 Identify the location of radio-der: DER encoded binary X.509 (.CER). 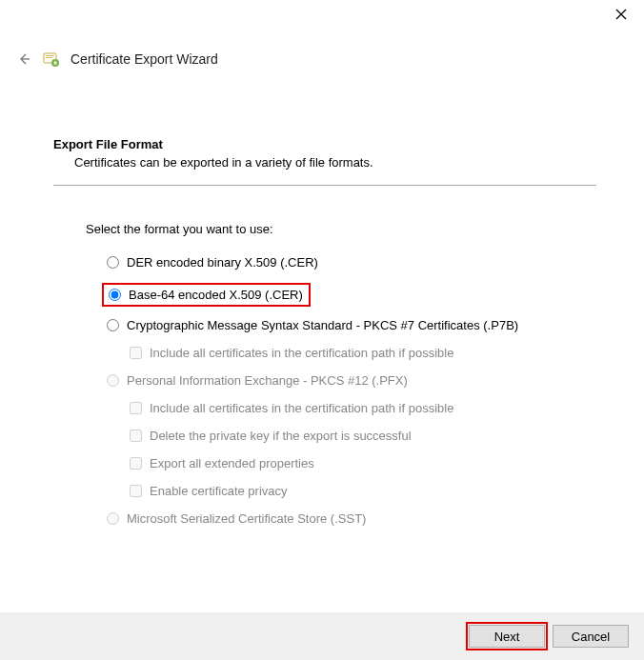
(352, 263).